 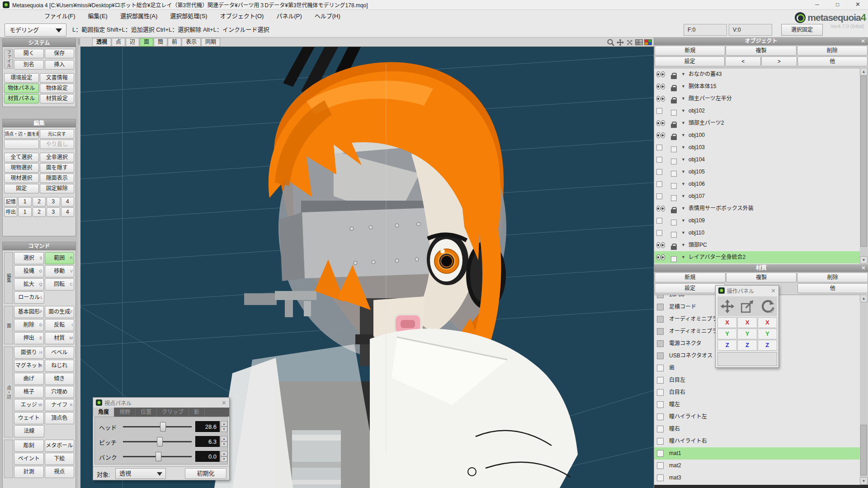 What do you see at coordinates (60, 446) in the screenshot?
I see `command-button: メタボール` at bounding box center [60, 446].